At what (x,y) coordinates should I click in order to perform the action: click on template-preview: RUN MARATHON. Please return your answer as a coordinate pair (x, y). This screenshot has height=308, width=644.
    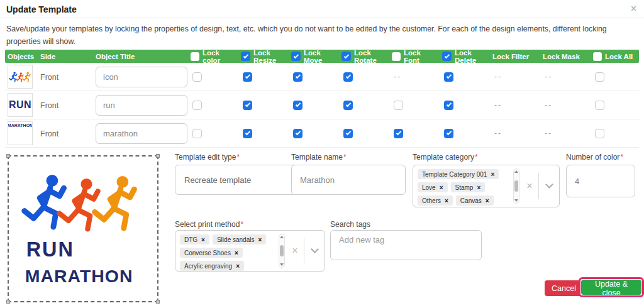
    Looking at the image, I should click on (83, 229).